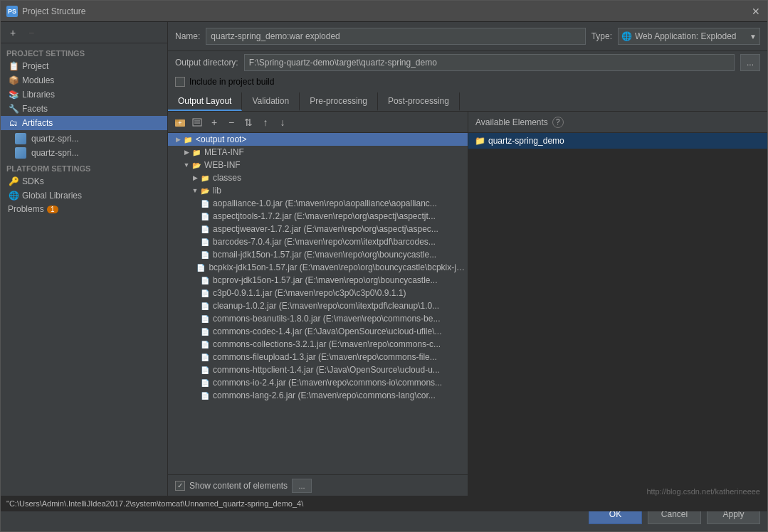 The height and width of the screenshot is (532, 768). Describe the element at coordinates (89, 153) in the screenshot. I see `tree-item-quartz2: quartz-spri...` at that location.